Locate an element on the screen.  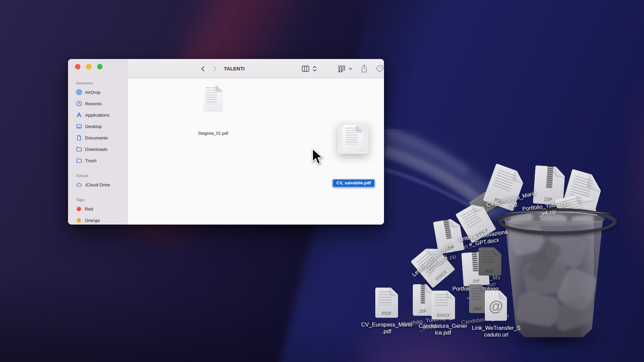
columns-view-button is located at coordinates (306, 68).